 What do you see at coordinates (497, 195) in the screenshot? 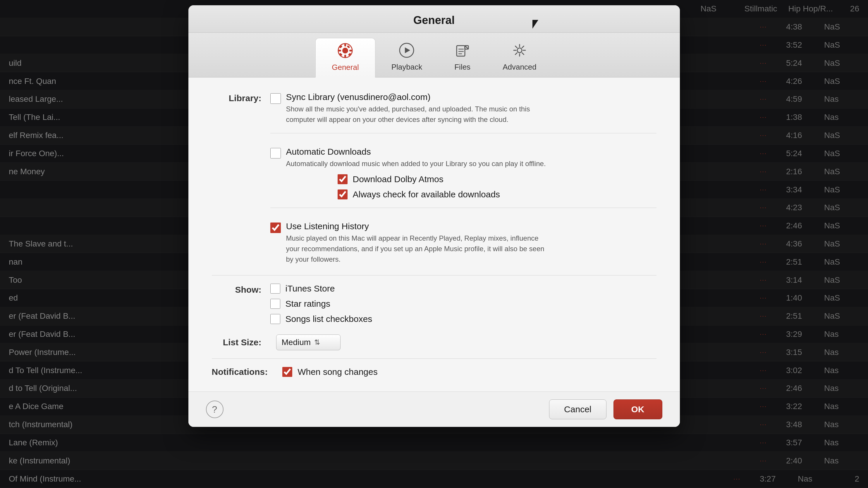
I see `always-check-row: Always check for available downloads` at bounding box center [497, 195].